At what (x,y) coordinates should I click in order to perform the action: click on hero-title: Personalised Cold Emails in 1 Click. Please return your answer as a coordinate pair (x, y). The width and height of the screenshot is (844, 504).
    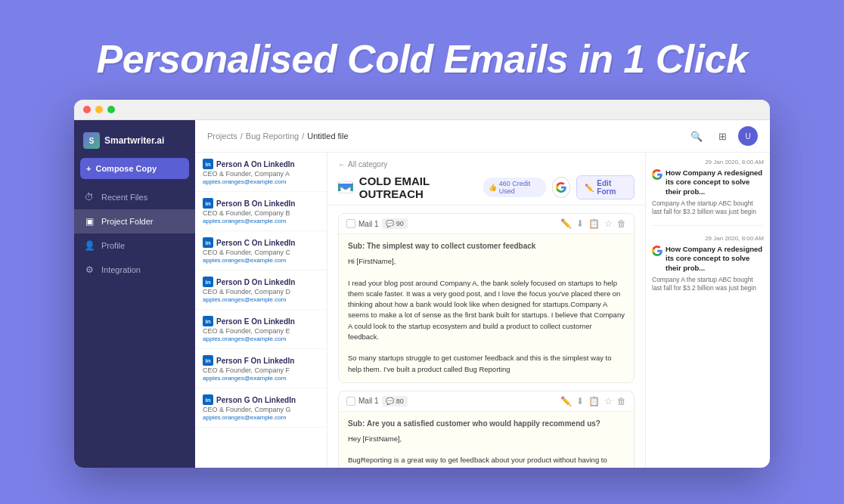
    Looking at the image, I should click on (422, 59).